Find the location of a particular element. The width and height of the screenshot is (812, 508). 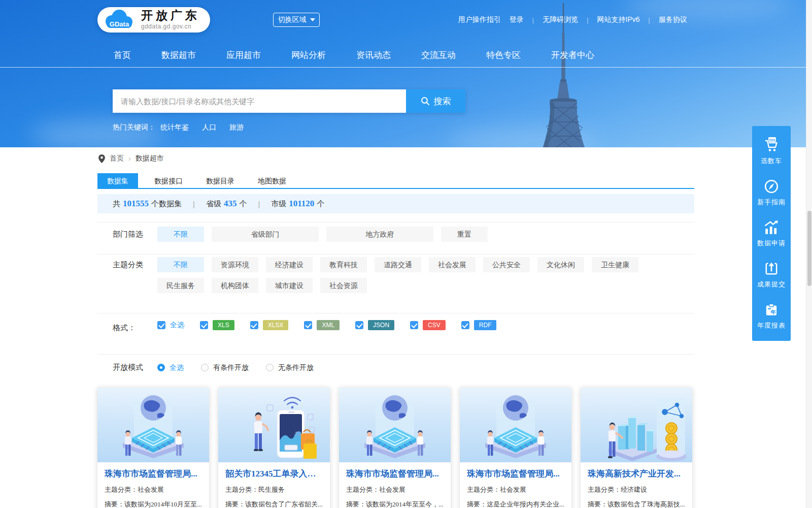

tab-data-api: 数据接口 is located at coordinates (168, 181).